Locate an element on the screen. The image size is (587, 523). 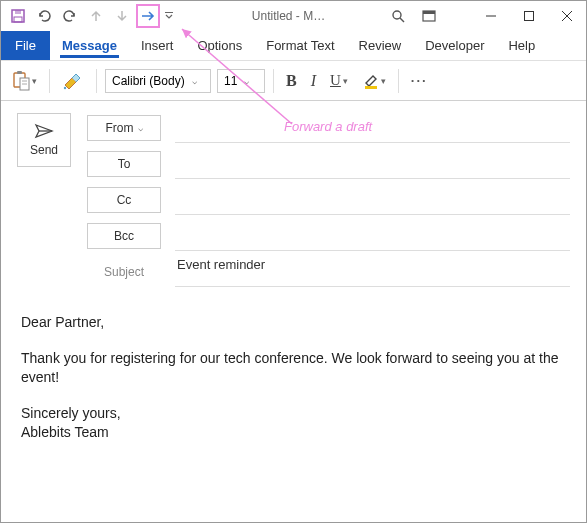
undo-icon is located at coordinates (44, 16).